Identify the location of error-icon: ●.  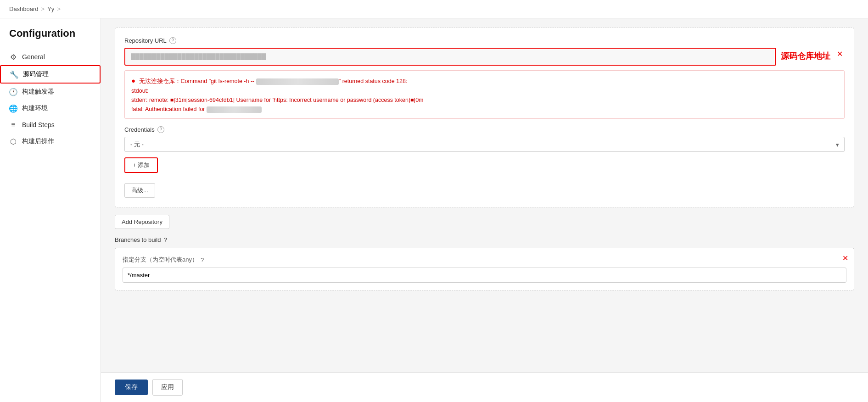
(133, 81).